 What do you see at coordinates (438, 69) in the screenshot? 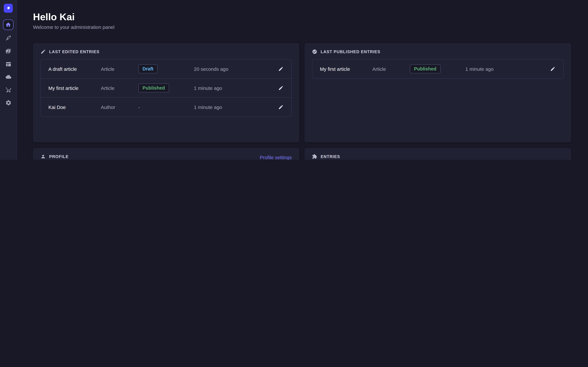
I see `last-published-table: My first article Article Published 1 min…` at bounding box center [438, 69].